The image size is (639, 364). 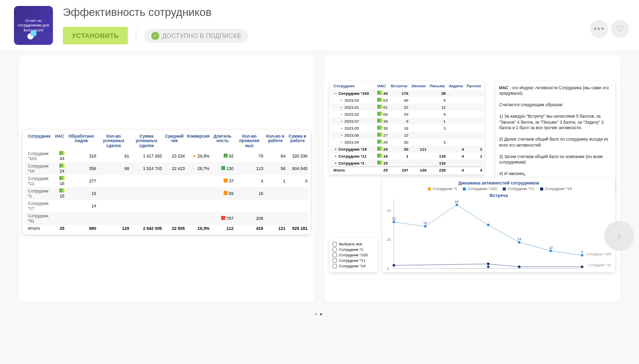 I want to click on employee-checkbox: Сотрудник *1, so click(x=353, y=249).